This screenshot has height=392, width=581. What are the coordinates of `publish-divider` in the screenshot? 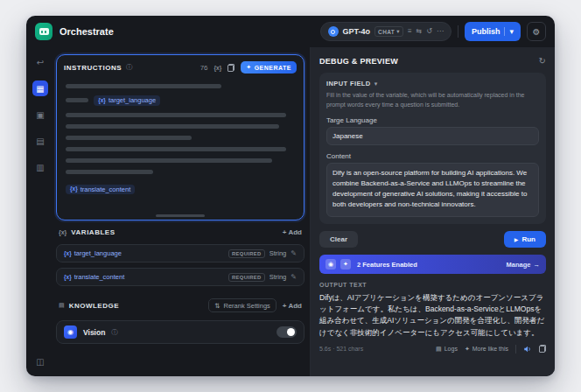 It's located at (504, 32).